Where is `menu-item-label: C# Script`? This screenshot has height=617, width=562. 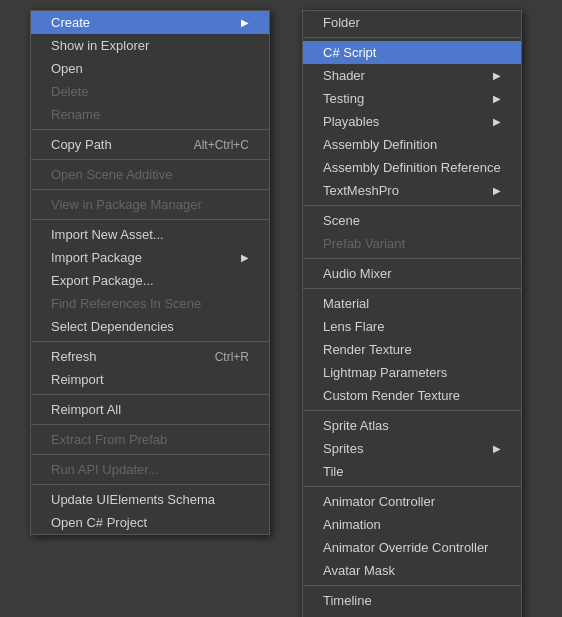 menu-item-label: C# Script is located at coordinates (350, 52).